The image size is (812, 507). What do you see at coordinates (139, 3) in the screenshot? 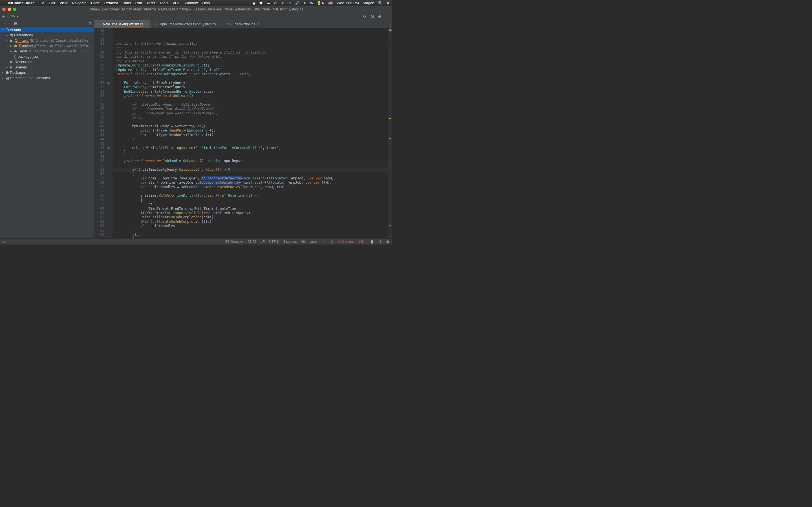
I see `menu-run: Run` at bounding box center [139, 3].